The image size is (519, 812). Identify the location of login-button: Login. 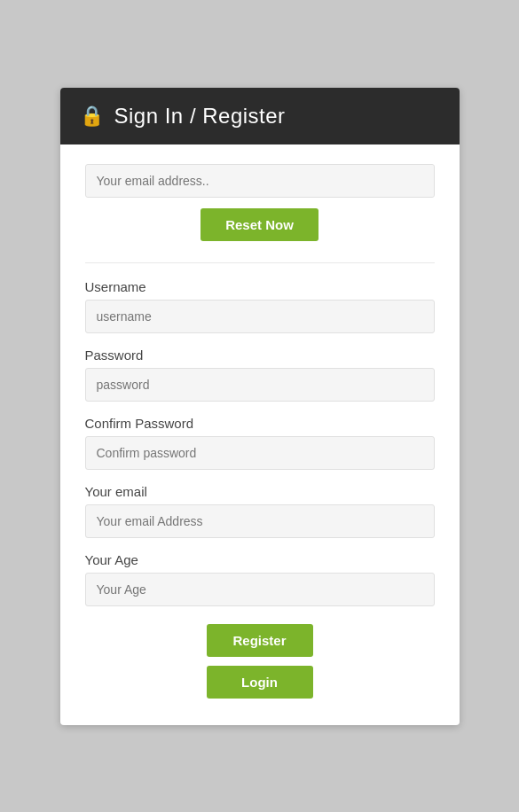
(260, 683).